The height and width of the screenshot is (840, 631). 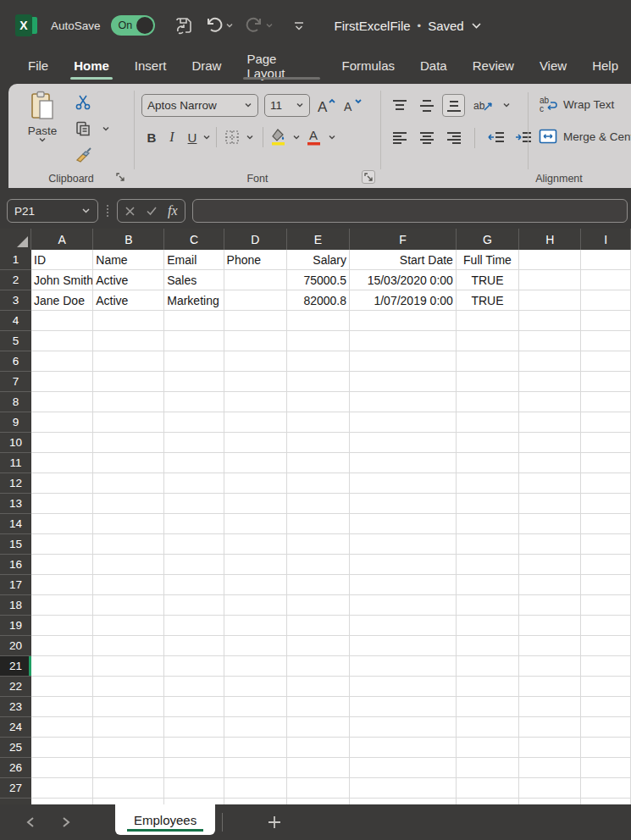 What do you see at coordinates (194, 585) in the screenshot?
I see `cell-C17` at bounding box center [194, 585].